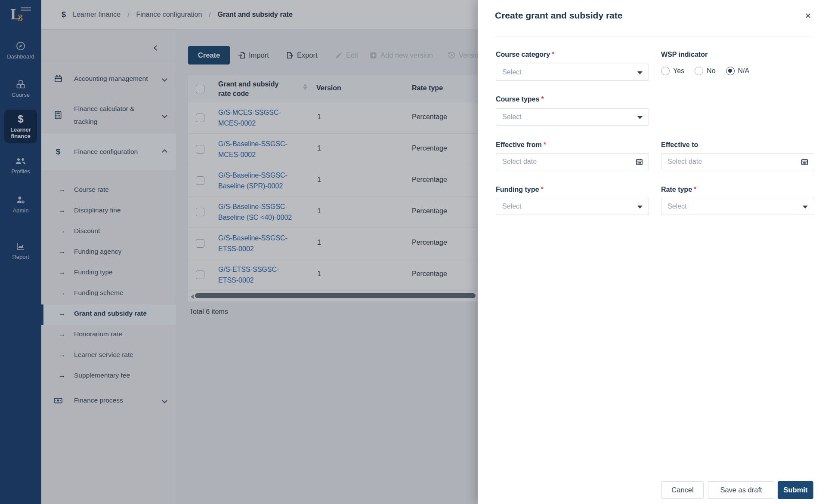 This screenshot has width=825, height=504. What do you see at coordinates (730, 71) in the screenshot?
I see `radio-selected-icon` at bounding box center [730, 71].